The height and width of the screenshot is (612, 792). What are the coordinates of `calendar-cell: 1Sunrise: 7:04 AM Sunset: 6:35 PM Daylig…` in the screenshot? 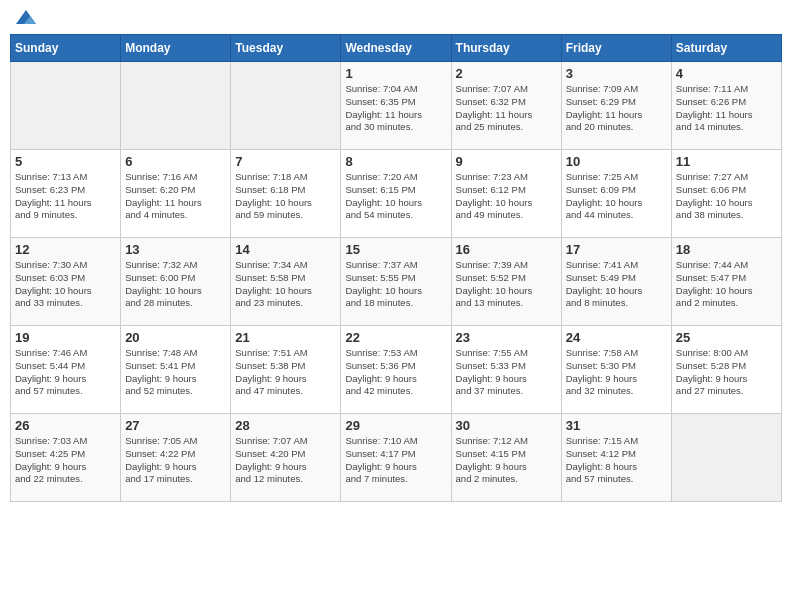 It's located at (396, 106).